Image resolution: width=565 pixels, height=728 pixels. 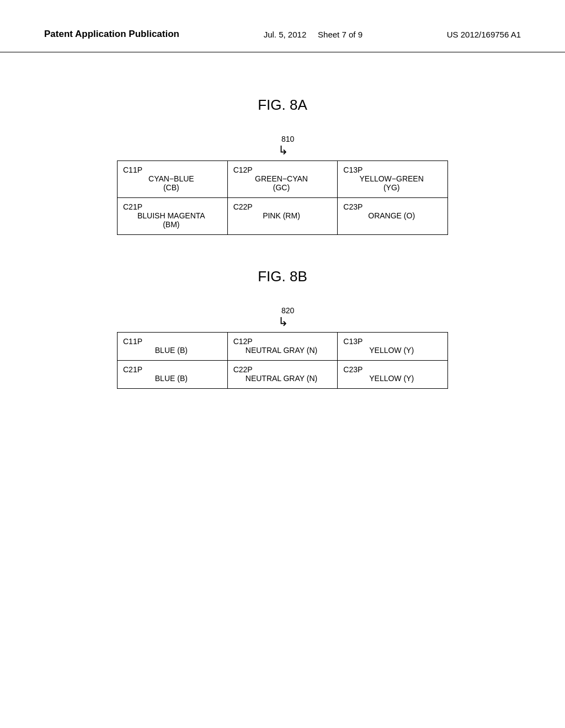 What do you see at coordinates (282, 151) in the screenshot?
I see `fig8a-arrow-icon: ↳` at bounding box center [282, 151].